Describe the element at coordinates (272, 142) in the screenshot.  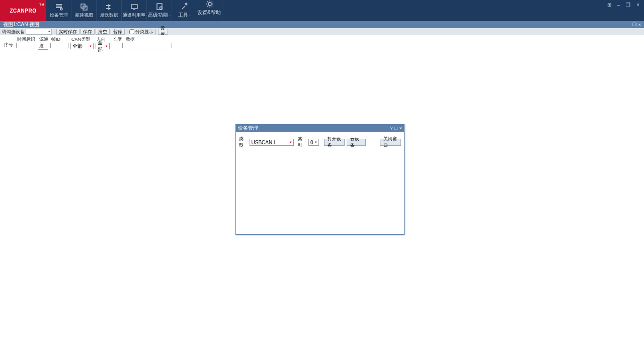
I see `device-type-combo: USBCAN-I ▾` at that location.